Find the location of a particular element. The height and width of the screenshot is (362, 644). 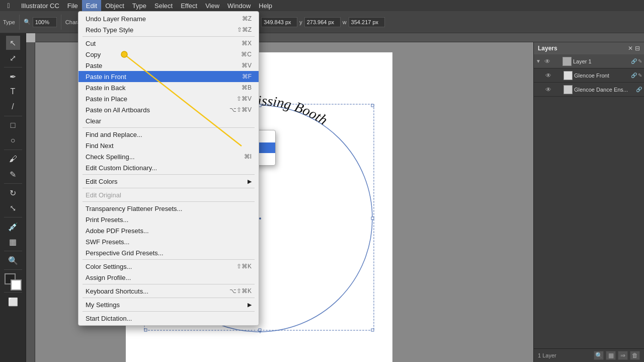

redo-label: Redo Type Style is located at coordinates (159, 30).